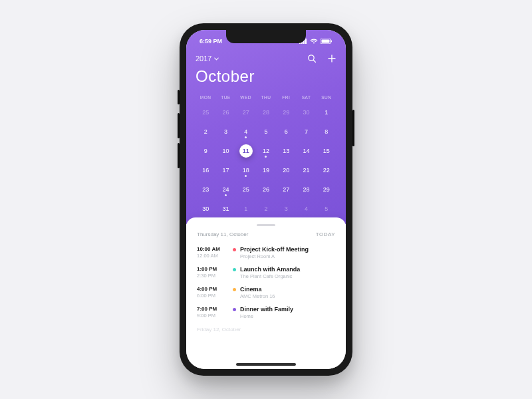 This screenshot has height=399, width=532. I want to click on day-number: 26, so click(225, 113).